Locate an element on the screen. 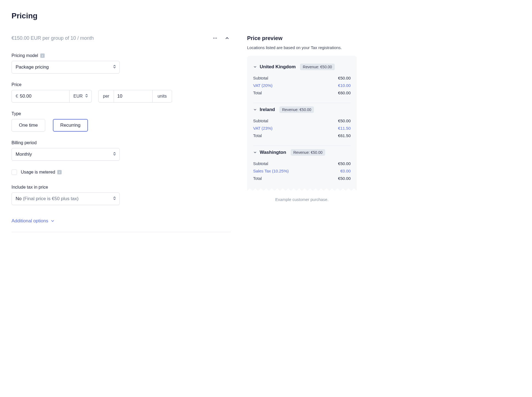 The image size is (532, 397). region-header: United Kingdom Revenue: €50.00 is located at coordinates (302, 67).